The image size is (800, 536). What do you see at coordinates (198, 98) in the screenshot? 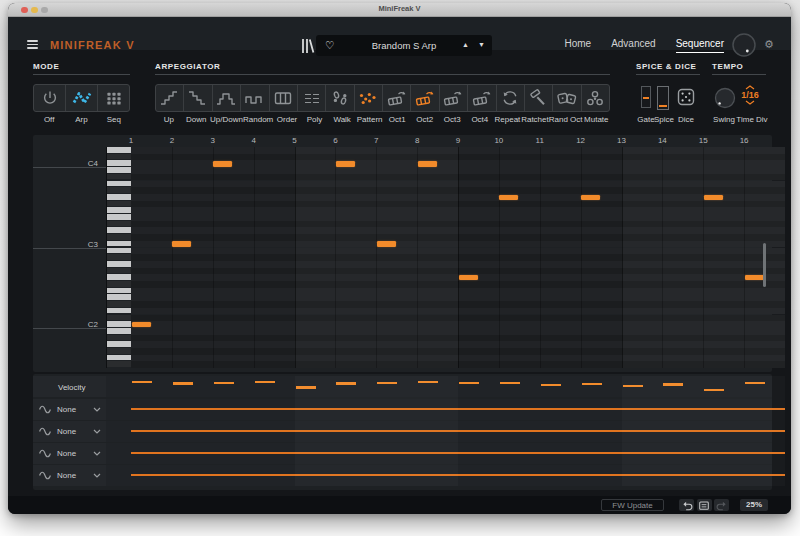
I see `arp-down-icon-down` at bounding box center [198, 98].